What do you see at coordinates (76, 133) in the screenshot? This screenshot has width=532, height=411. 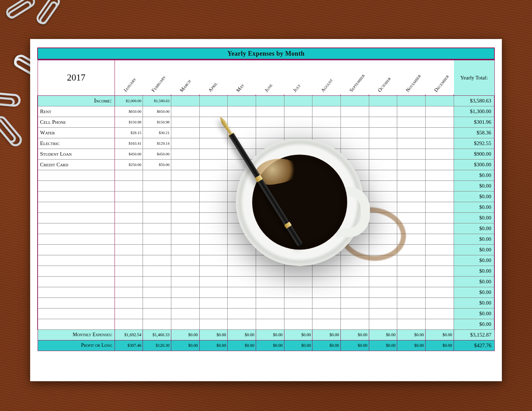 I see `category-label: Water` at bounding box center [76, 133].